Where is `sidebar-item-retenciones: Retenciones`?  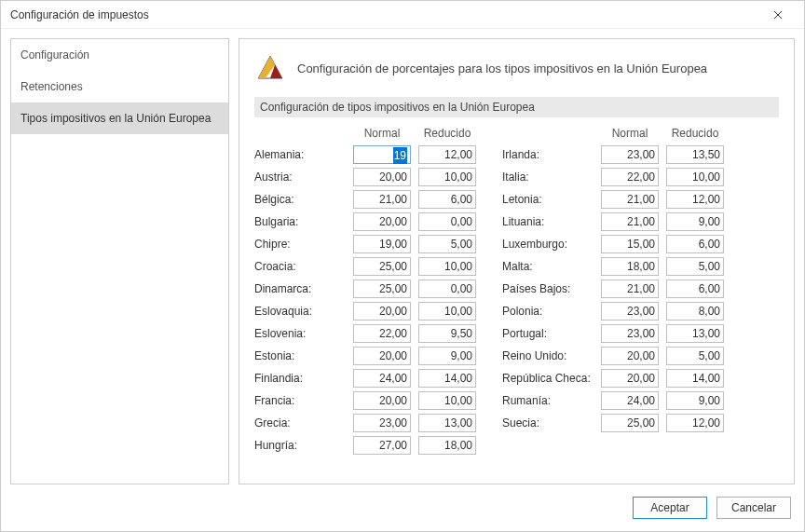 sidebar-item-retenciones: Retenciones is located at coordinates (119, 87).